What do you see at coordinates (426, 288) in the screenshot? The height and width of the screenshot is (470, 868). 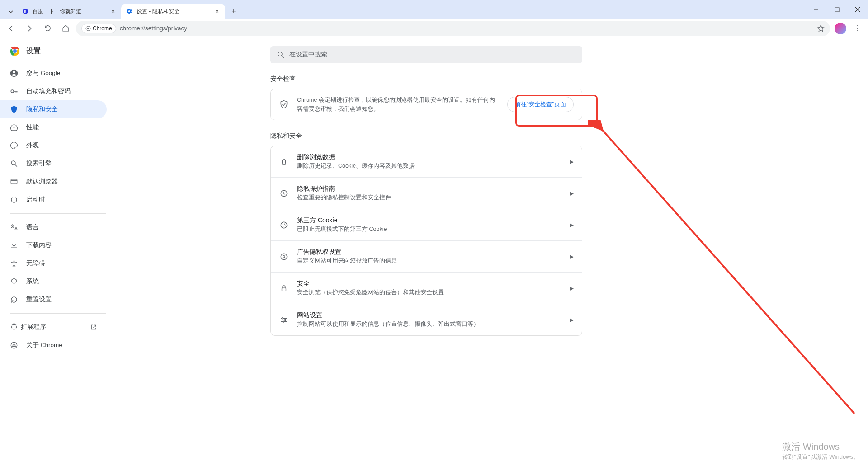 I see `row-security: 安全安全浏览（保护您免受危险网站的侵害）和其他安全设置 ▸` at bounding box center [426, 288].